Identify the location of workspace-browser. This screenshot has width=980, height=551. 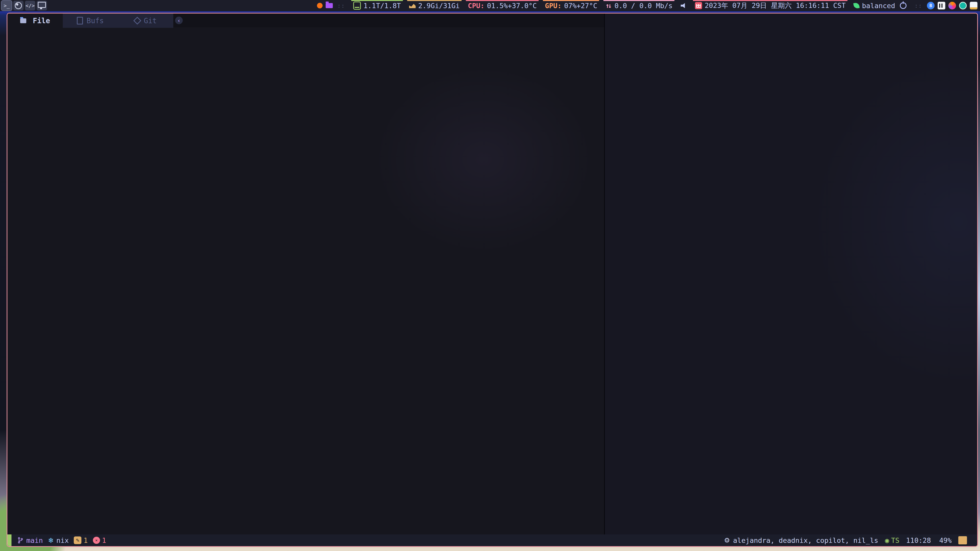
(18, 6).